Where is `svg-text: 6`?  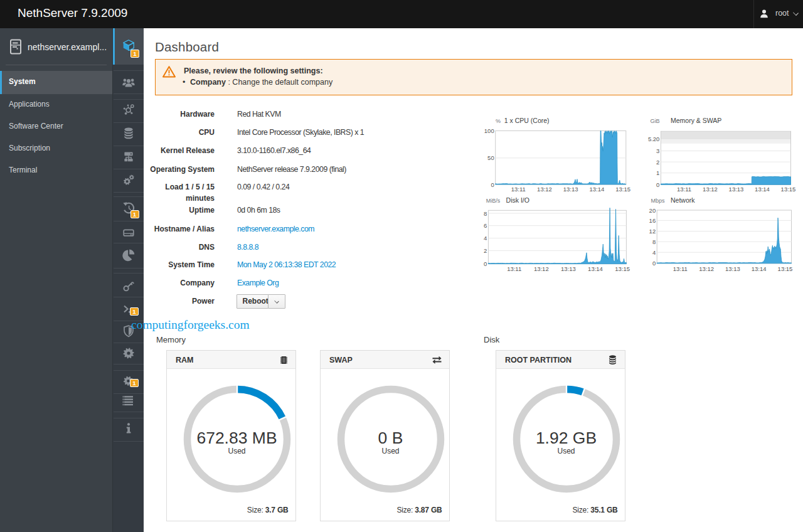 svg-text: 6 is located at coordinates (486, 226).